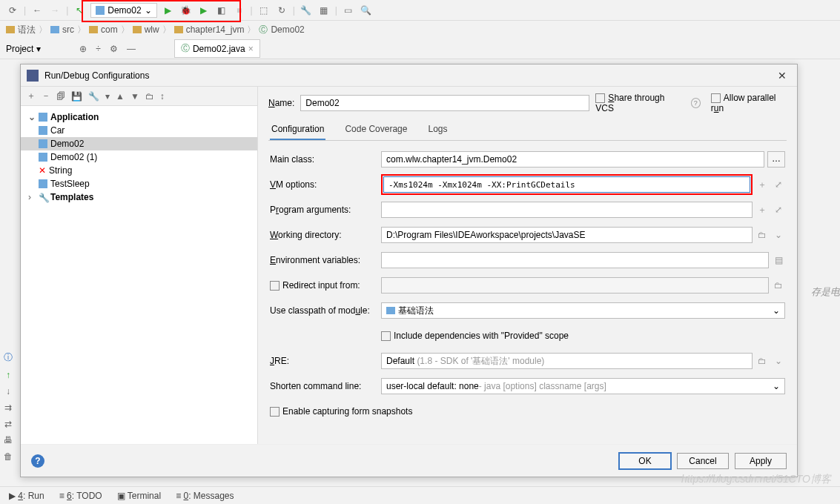  I want to click on coverage-icon: ▶, so click(204, 10).